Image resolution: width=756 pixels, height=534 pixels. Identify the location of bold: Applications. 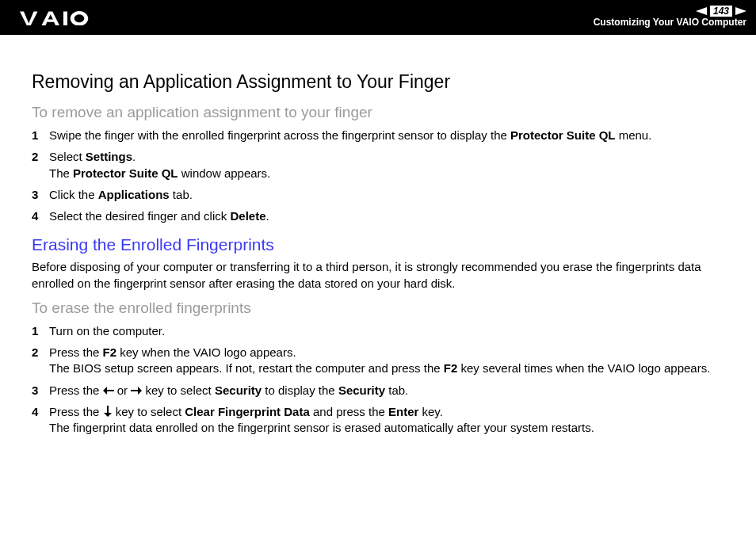
(134, 195).